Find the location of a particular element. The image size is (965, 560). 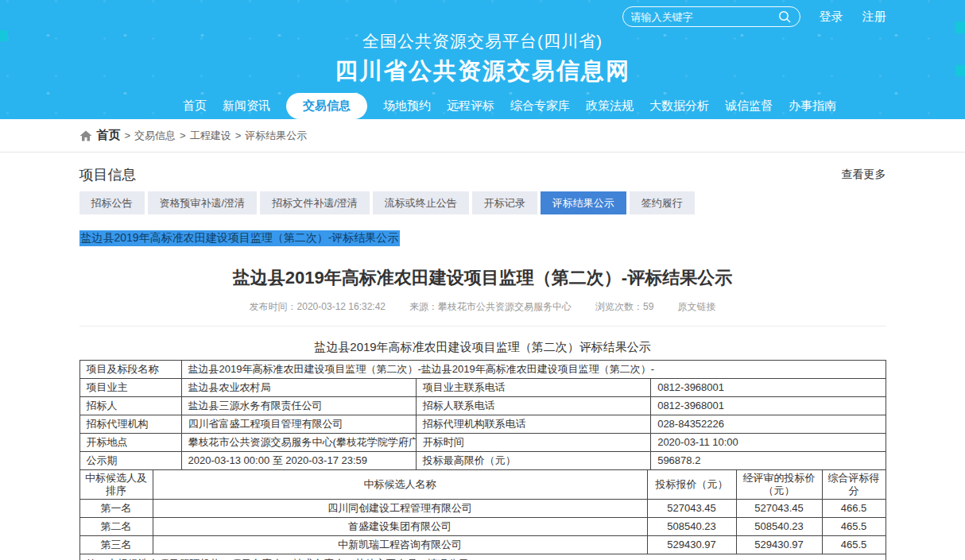

bid-price-cell: 508540.23 is located at coordinates (692, 527).